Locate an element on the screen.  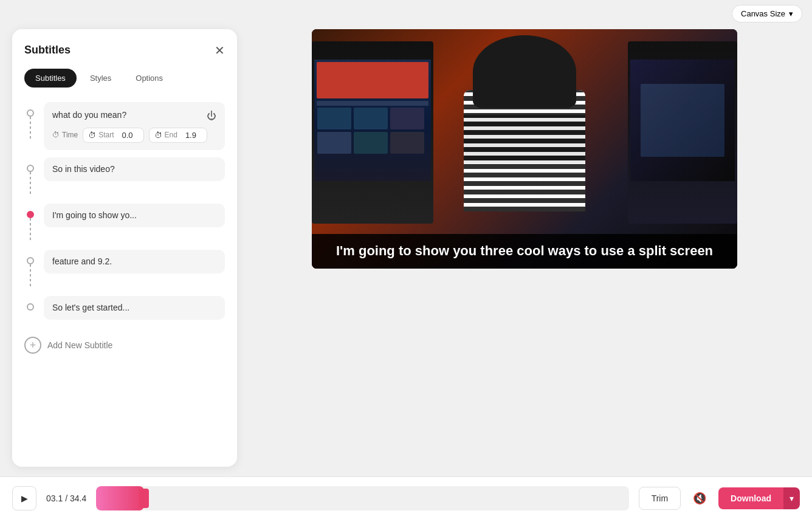
subtitle-row-4: feature and 9.2. is located at coordinates (125, 269).